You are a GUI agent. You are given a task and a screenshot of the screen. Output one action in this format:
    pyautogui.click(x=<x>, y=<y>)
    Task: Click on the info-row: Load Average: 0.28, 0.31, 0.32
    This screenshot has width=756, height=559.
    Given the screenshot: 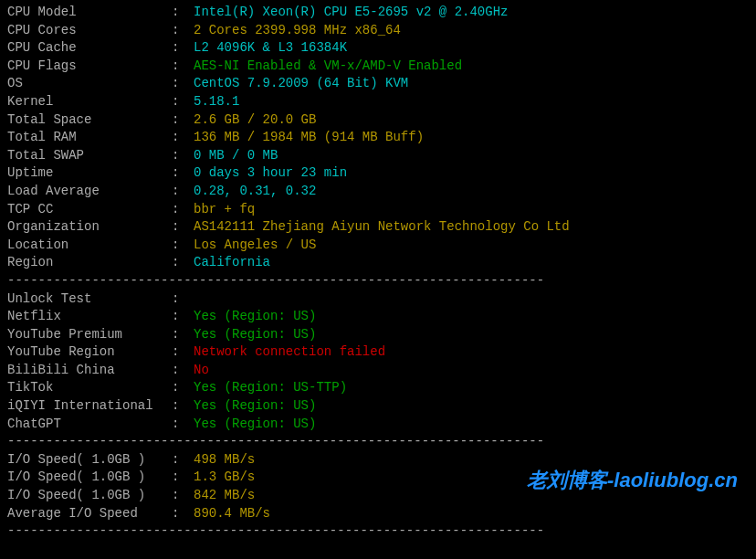 What is the action you would take?
    pyautogui.click(x=378, y=192)
    